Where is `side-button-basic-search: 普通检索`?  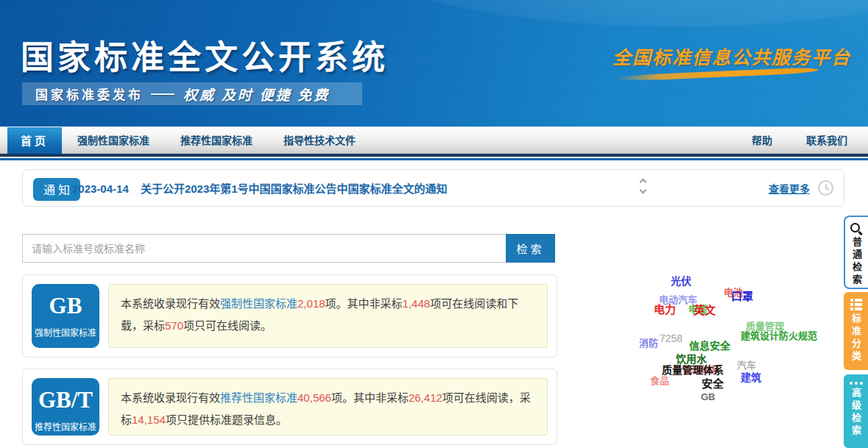 side-button-basic-search: 普通检索 is located at coordinates (855, 252).